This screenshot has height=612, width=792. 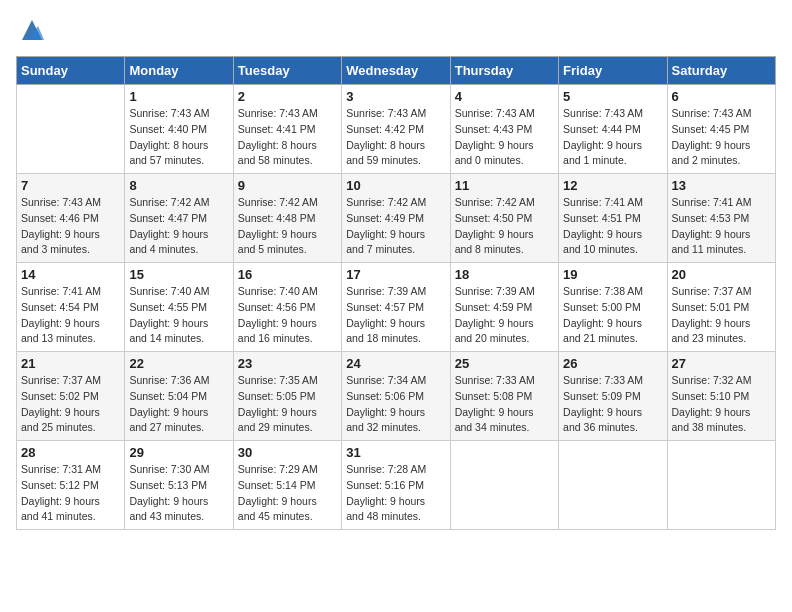 What do you see at coordinates (287, 486) in the screenshot?
I see `calendar-cell: 30Sunrise: 7:29 AM Sunset: 5:14 PM Dayli…` at bounding box center [287, 486].